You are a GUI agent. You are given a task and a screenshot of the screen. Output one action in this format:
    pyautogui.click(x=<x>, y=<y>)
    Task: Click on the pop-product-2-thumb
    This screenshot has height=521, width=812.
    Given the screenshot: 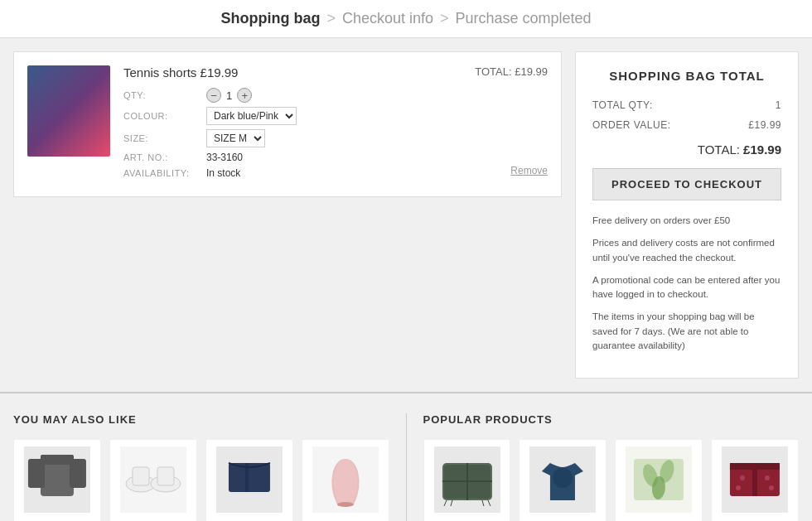 What is the action you would take?
    pyautogui.click(x=563, y=480)
    